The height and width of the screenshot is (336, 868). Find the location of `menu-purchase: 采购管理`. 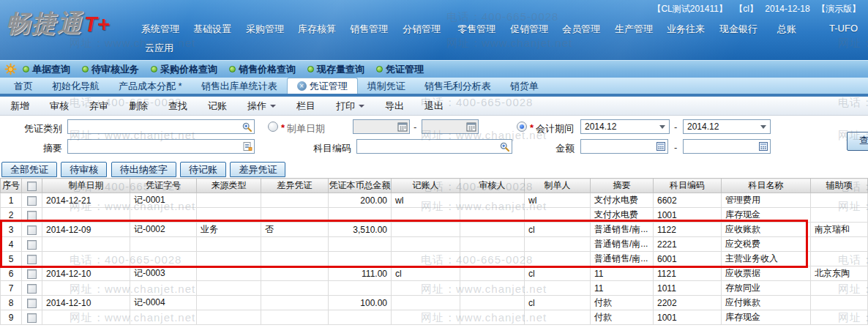

menu-purchase: 采购管理 is located at coordinates (265, 29).